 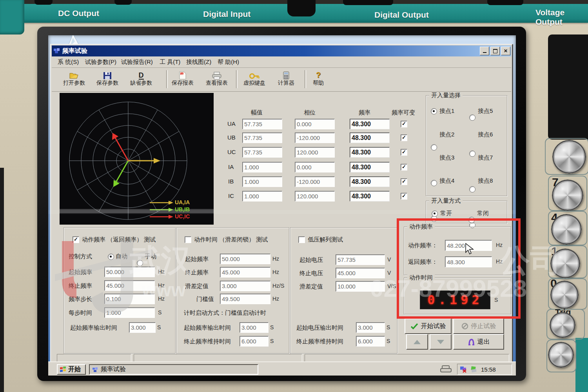 What do you see at coordinates (231, 240) in the screenshot?
I see `time-test-checkbox-label: 动作时间 （滑差闭锁） 测试` at bounding box center [231, 240].